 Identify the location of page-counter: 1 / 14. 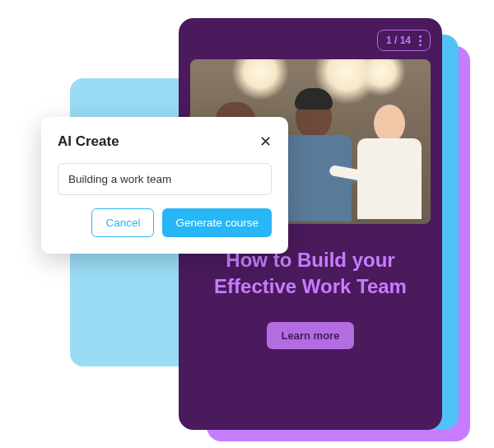
(398, 40).